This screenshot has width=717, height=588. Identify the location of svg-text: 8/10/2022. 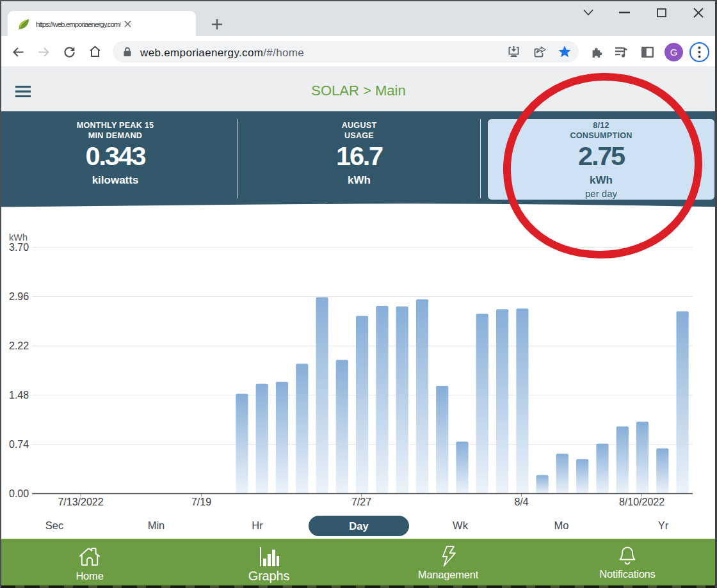
(641, 502).